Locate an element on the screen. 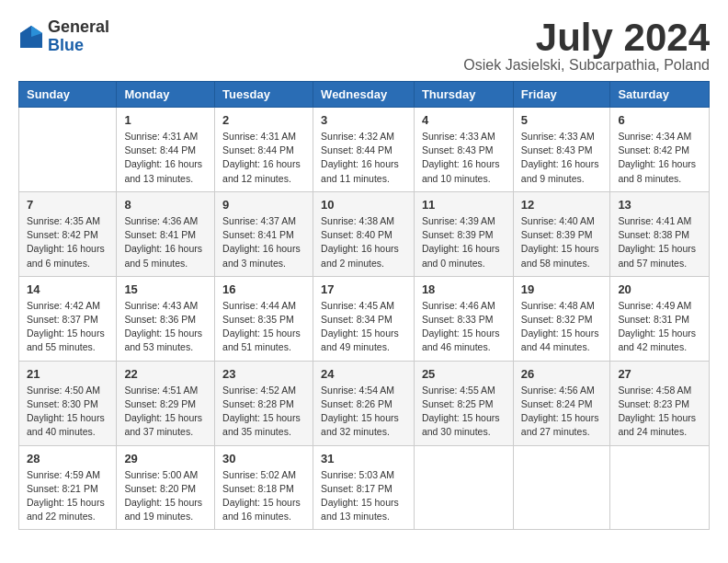 Image resolution: width=728 pixels, height=563 pixels. calendar-cell: 11Sunrise: 4:39 AM Sunset: 8:39 PM Dayli… is located at coordinates (463, 234).